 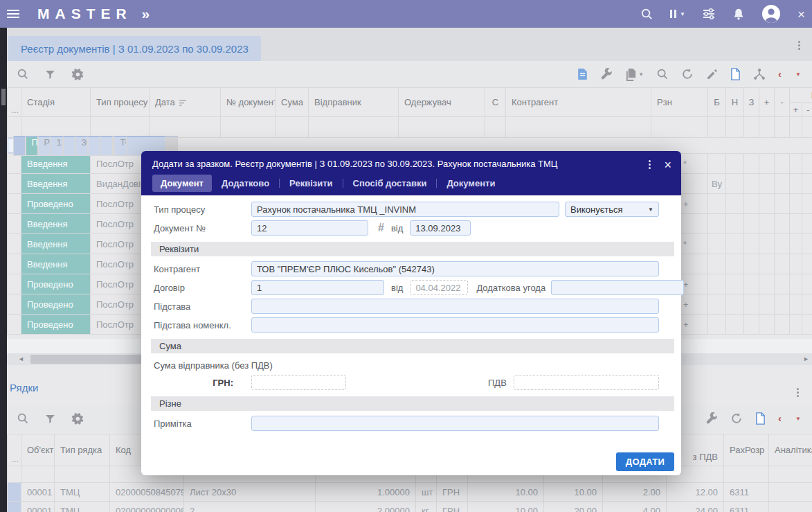 I want to click on column-header-receiver: Одержувач, so click(x=442, y=103).